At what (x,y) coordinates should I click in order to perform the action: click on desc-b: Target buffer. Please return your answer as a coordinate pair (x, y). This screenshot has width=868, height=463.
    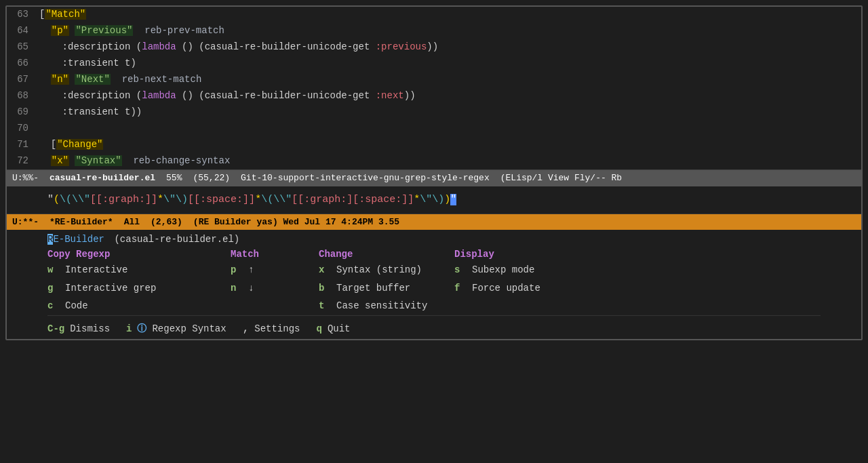
    Looking at the image, I should click on (373, 289).